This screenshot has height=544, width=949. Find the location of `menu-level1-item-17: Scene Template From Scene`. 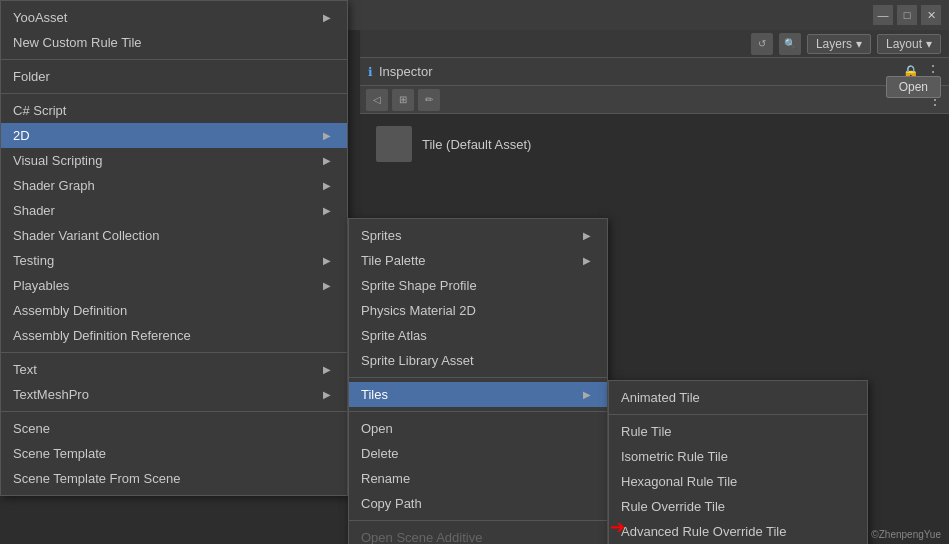

menu-level1-item-17: Scene Template From Scene is located at coordinates (174, 478).